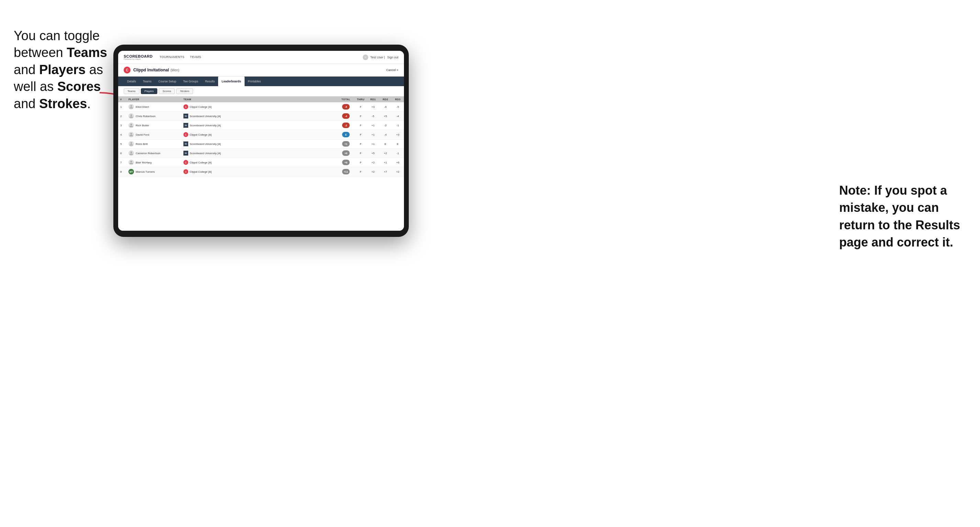  I want to click on table-row: 7Blair McHargCClippd College [A]+8F+2+1+…, so click(261, 163).